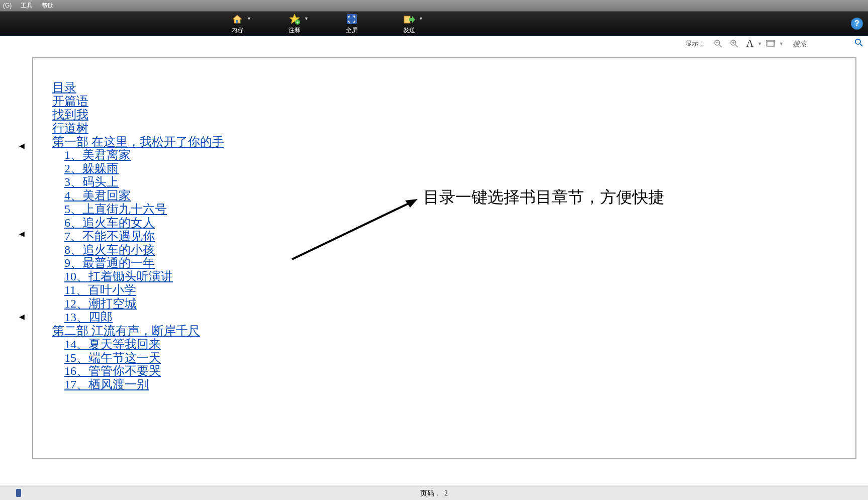 The height and width of the screenshot is (500, 868). Describe the element at coordinates (450, 155) in the screenshot. I see `toc-link: 1、美君离家` at that location.